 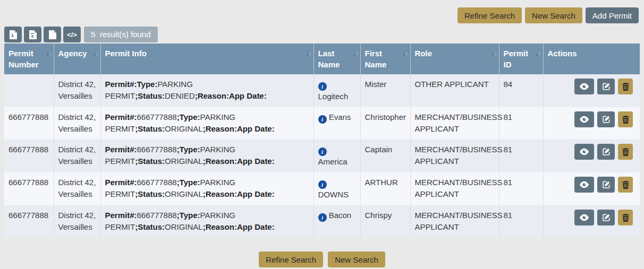 I want to click on column-header-label: Permit ID, so click(x=516, y=59).